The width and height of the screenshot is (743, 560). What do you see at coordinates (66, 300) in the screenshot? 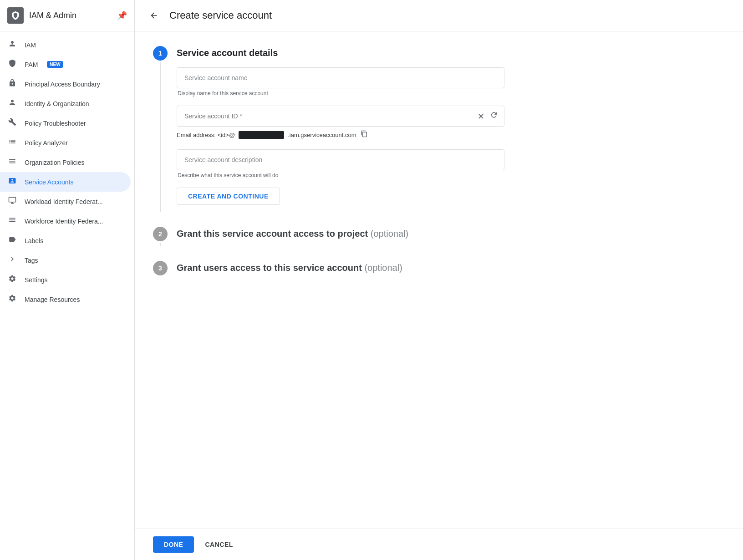
I see `sidebar-item-manage-resources: Manage Resources` at bounding box center [66, 300].